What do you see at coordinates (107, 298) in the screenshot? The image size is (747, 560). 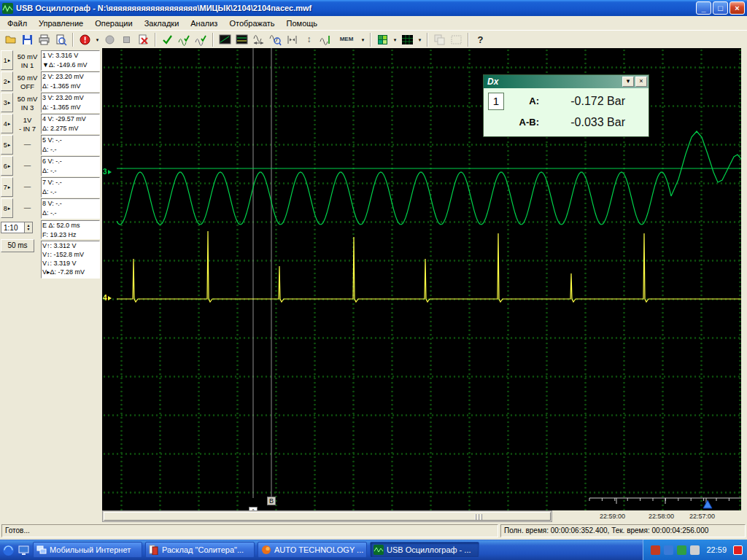 I see `channel-4-trace-marker: 4` at bounding box center [107, 298].